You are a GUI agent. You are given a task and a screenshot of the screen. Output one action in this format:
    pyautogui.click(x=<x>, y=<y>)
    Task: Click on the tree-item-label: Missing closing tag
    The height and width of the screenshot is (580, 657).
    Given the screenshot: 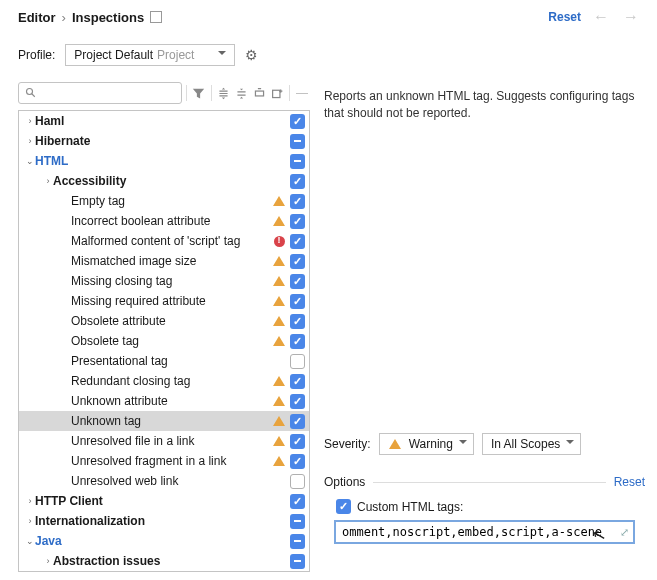 What is the action you would take?
    pyautogui.click(x=172, y=281)
    